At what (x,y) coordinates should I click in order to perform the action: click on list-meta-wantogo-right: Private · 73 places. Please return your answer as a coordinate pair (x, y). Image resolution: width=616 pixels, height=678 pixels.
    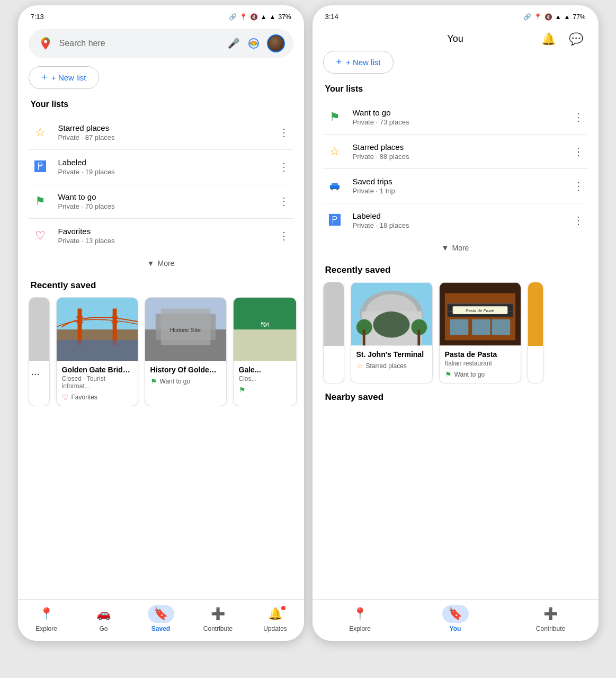
    Looking at the image, I should click on (458, 122).